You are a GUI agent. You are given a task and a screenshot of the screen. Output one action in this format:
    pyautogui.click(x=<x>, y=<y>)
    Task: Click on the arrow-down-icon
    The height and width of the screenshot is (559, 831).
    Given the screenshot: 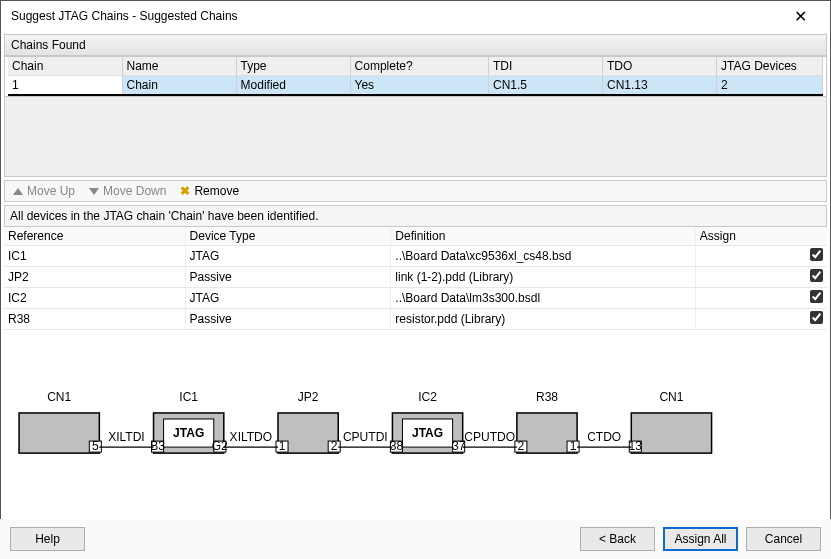 What is the action you would take?
    pyautogui.click(x=94, y=192)
    